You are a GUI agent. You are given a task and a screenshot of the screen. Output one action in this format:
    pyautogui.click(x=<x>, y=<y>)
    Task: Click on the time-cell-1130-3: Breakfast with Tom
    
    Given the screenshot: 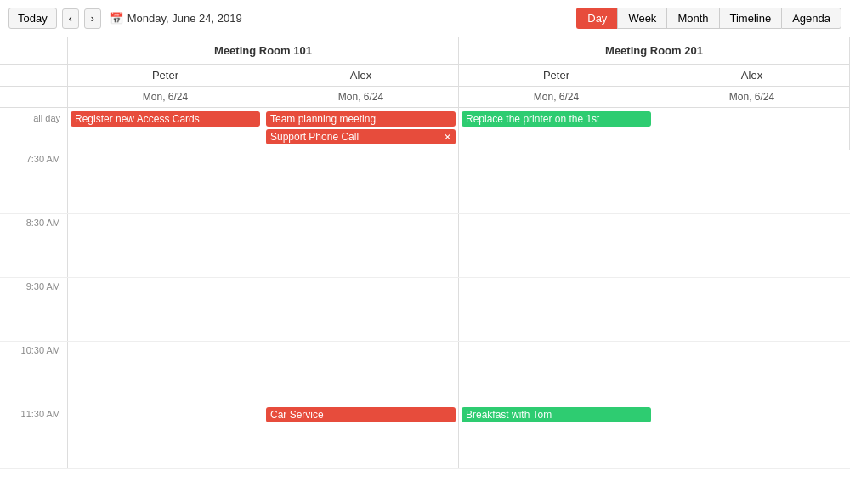 What is the action you would take?
    pyautogui.click(x=557, y=437)
    